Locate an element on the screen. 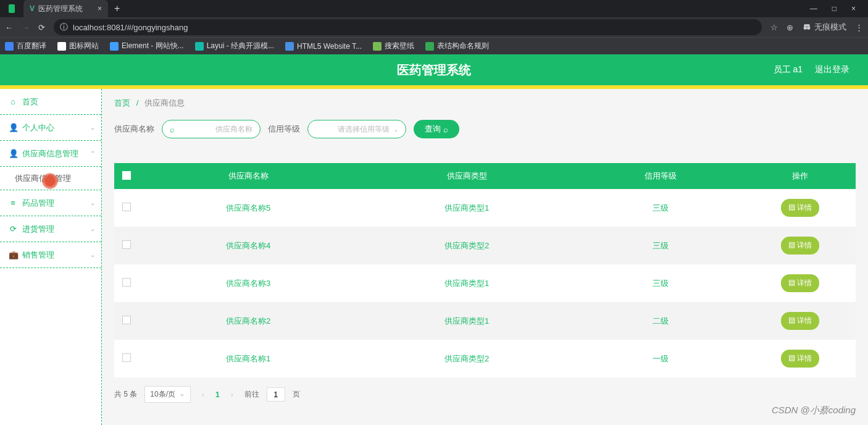 The width and height of the screenshot is (868, 425). tab-title: 医药管理系统 is located at coordinates (61, 9).